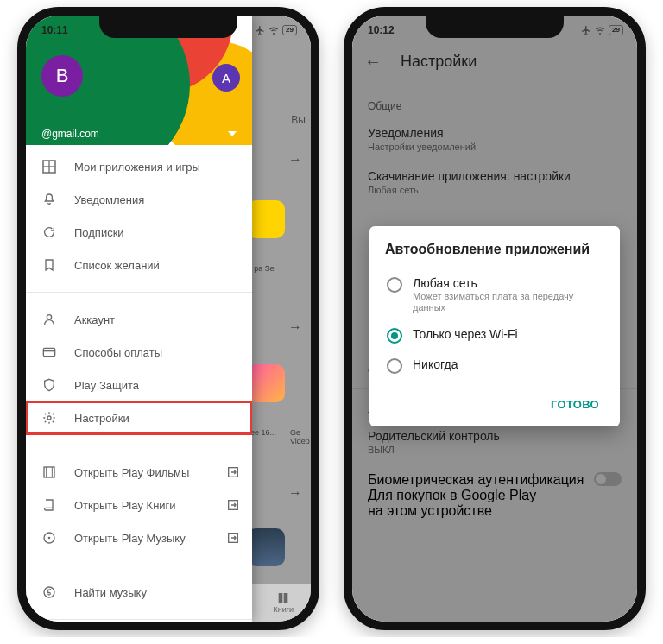 The height and width of the screenshot is (644, 663). Describe the element at coordinates (139, 265) in the screenshot. I see `drawer-item-wishlist: Список желаний` at that location.